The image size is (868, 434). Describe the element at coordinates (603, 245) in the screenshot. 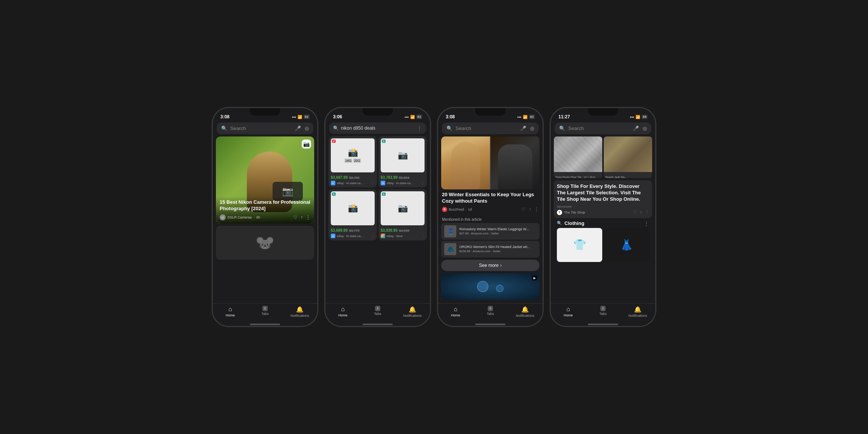

I see `clothing-grid-4: 👕 👗` at that location.